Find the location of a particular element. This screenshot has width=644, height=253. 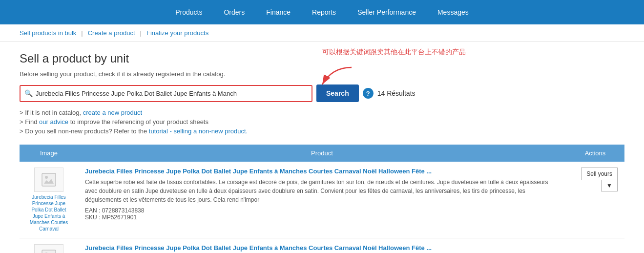

product-image-caption: Jurebecia Filles Princesse Jupe Polka Do… is located at coordinates (49, 213).